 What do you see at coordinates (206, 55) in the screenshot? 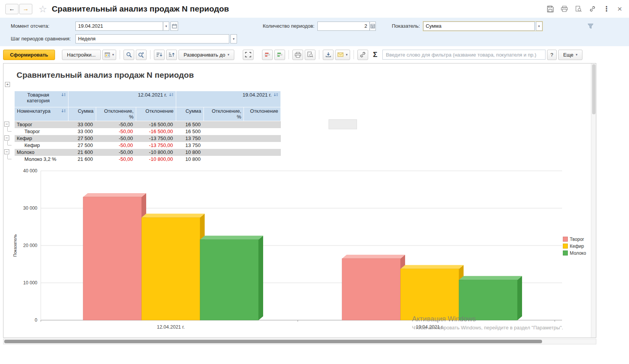
I see `expand-to-button: Разворачивать до ▾` at bounding box center [206, 55].